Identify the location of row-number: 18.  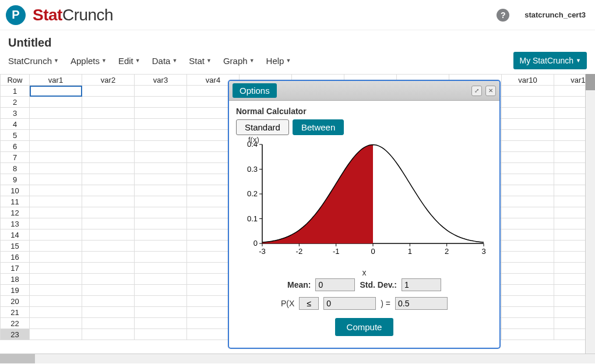
(15, 280).